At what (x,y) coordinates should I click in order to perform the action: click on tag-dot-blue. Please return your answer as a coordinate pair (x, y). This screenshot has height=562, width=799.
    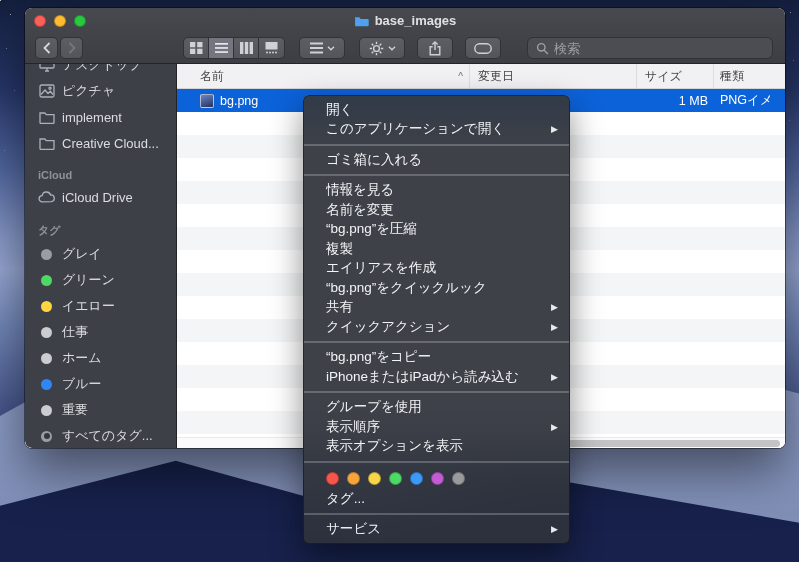
    Looking at the image, I should click on (46, 384).